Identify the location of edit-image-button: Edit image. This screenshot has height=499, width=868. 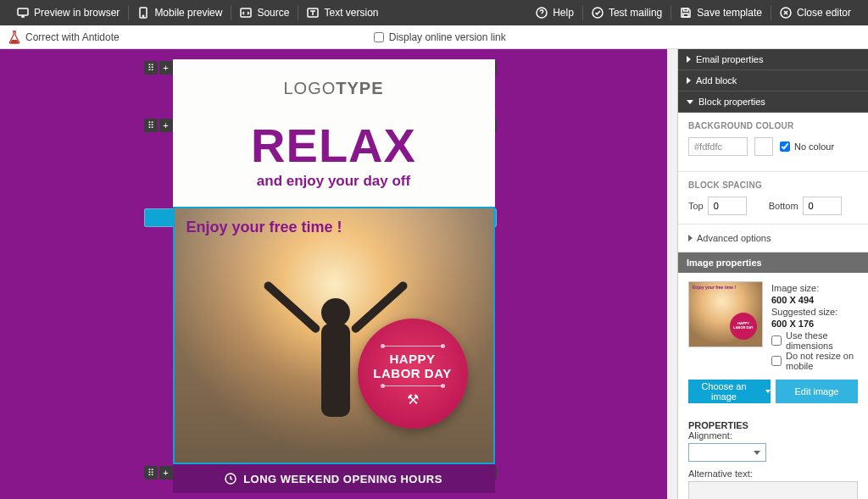
(817, 391).